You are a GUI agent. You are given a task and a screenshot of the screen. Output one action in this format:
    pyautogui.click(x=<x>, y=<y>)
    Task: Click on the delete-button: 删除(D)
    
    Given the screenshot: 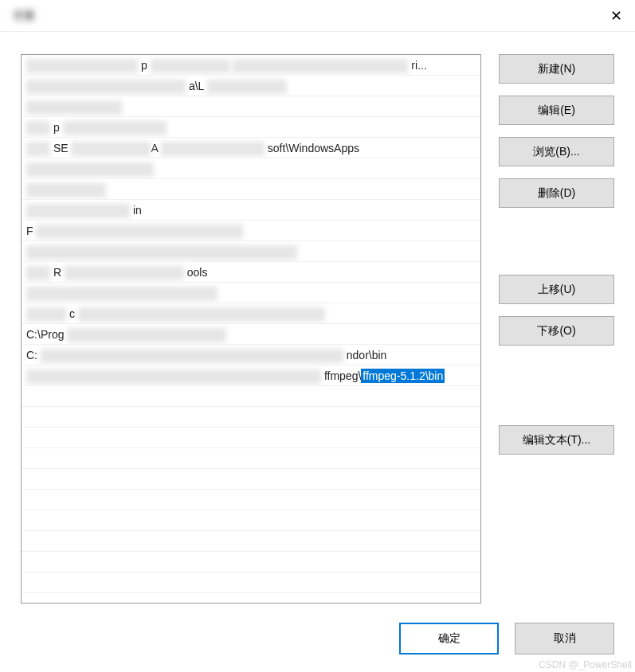 What is the action you would take?
    pyautogui.click(x=556, y=193)
    